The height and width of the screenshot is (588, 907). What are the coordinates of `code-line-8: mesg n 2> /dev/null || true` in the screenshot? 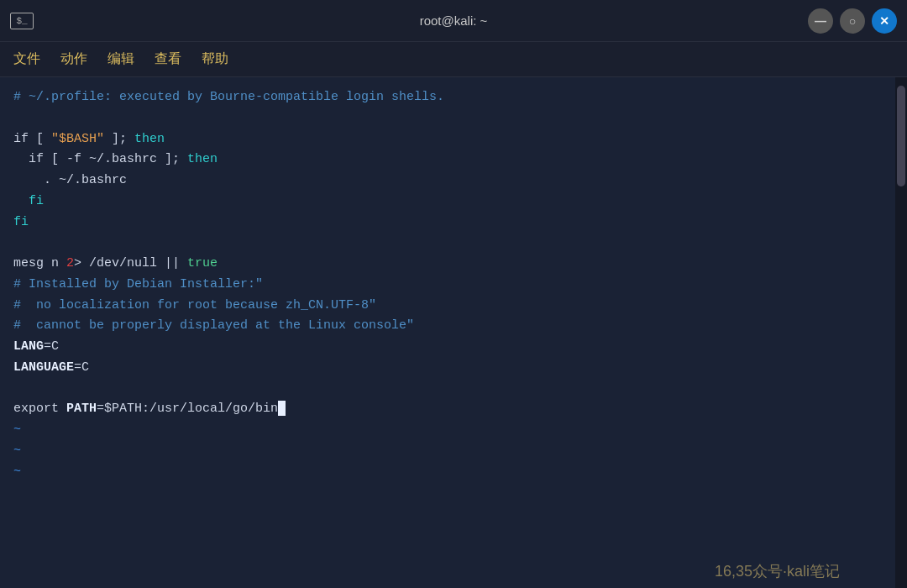 It's located at (448, 264).